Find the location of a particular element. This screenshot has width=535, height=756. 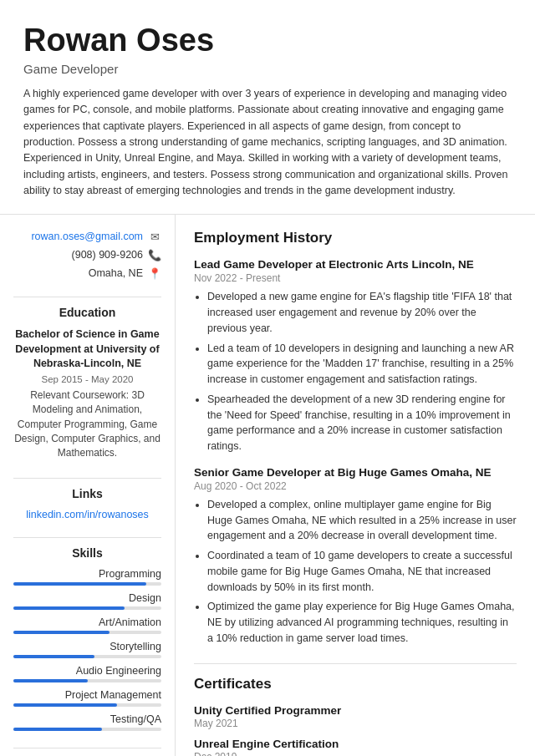

skills-section: Skills Programming Design Art/Animation … is located at coordinates (87, 638).